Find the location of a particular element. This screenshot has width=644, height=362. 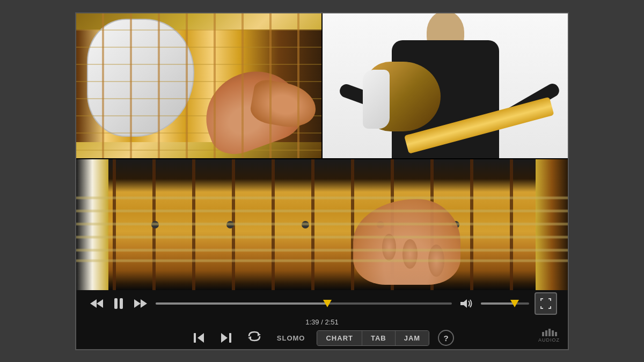

audioz-watermark: AUDIOZ is located at coordinates (549, 335).